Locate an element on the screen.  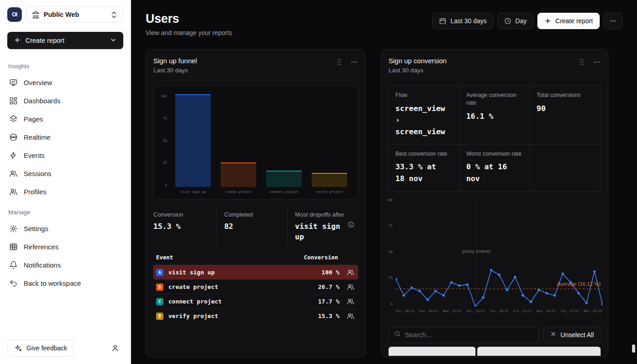
sidebar-item-label: Dashboards is located at coordinates (42, 101).